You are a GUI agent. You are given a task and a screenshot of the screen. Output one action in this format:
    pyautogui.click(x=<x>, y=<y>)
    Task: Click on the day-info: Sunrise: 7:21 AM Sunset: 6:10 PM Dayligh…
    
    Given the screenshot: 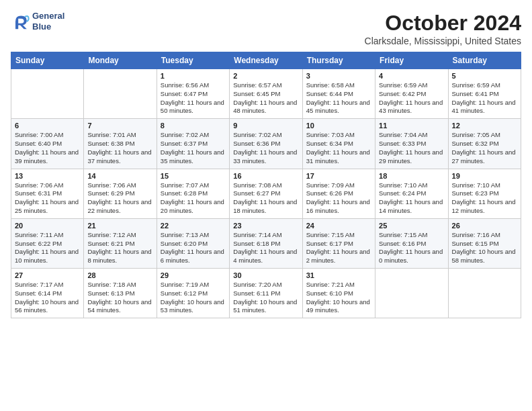 What is the action you would take?
    pyautogui.click(x=339, y=298)
    